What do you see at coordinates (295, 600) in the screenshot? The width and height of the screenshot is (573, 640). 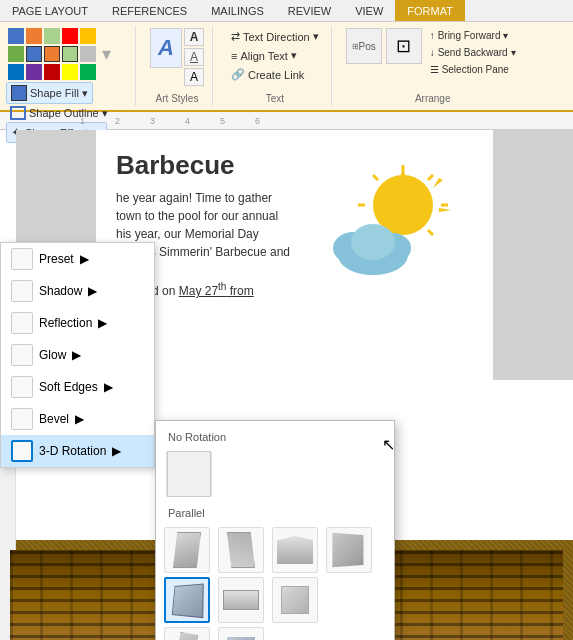 I see `rotation-off-axis-2-left` at bounding box center [295, 600].